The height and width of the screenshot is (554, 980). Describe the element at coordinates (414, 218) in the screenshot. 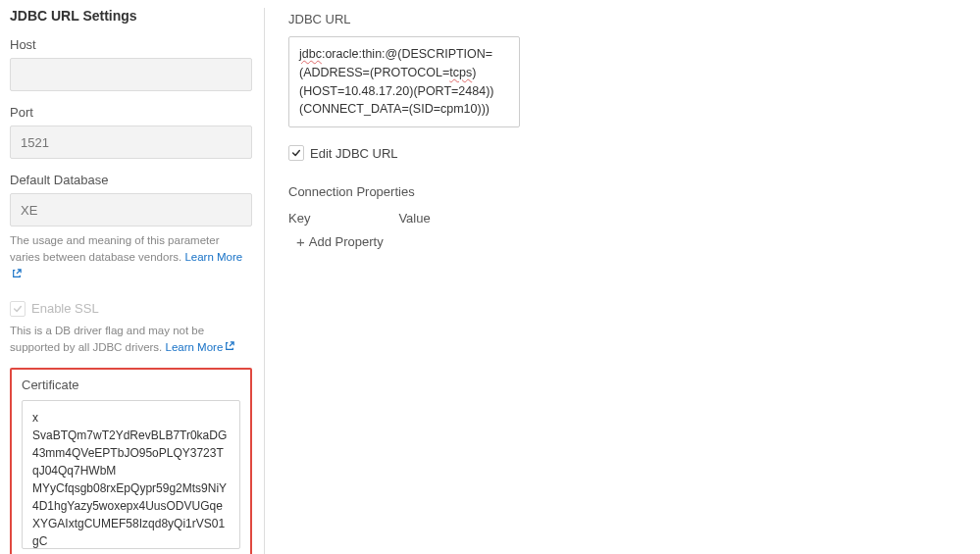

I see `value-header: Value` at that location.